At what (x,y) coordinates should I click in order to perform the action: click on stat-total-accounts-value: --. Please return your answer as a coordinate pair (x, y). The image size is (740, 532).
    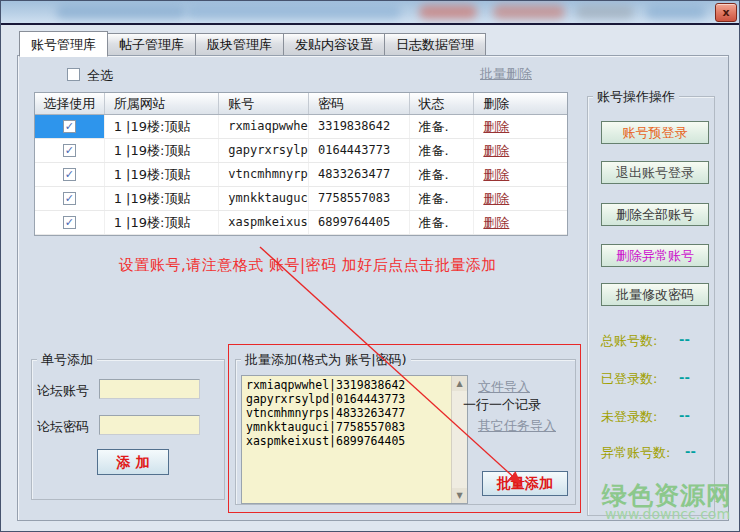
    Looking at the image, I should click on (684, 340).